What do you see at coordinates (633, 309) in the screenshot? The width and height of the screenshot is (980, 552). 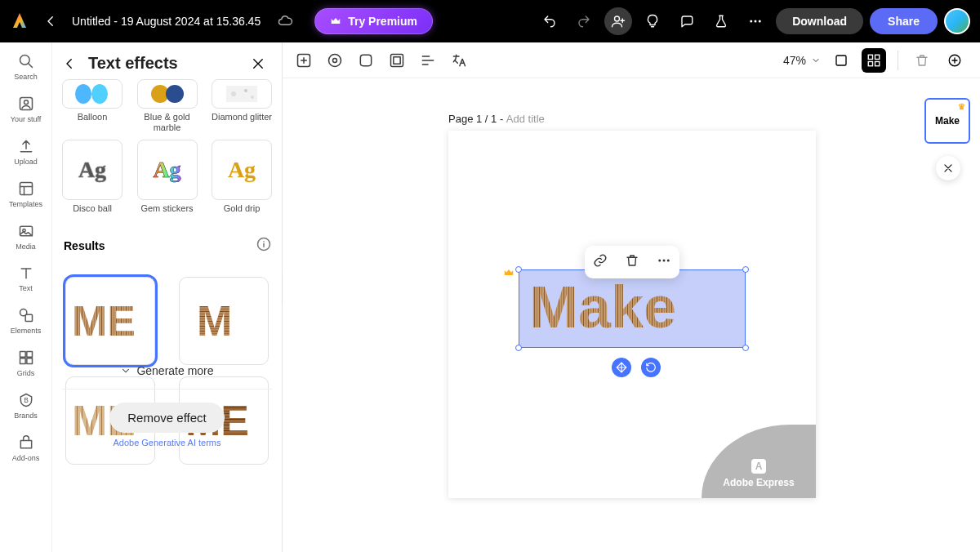 I see `canvas-text-element: Make` at bounding box center [633, 309].